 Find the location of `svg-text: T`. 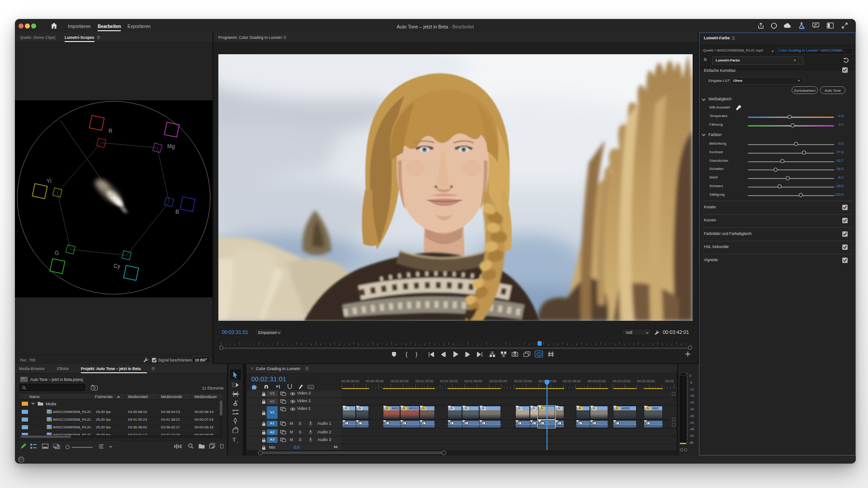

svg-text: T is located at coordinates (234, 440).